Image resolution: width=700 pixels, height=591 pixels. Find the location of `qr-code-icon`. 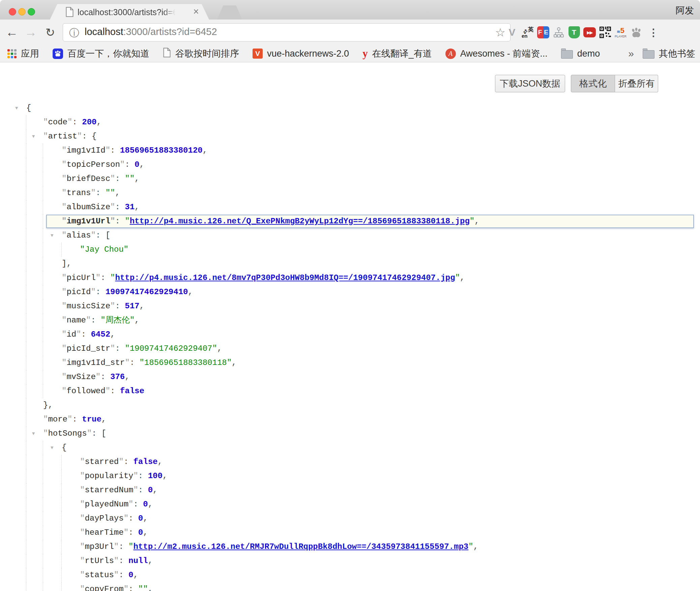

qr-code-icon is located at coordinates (605, 32).